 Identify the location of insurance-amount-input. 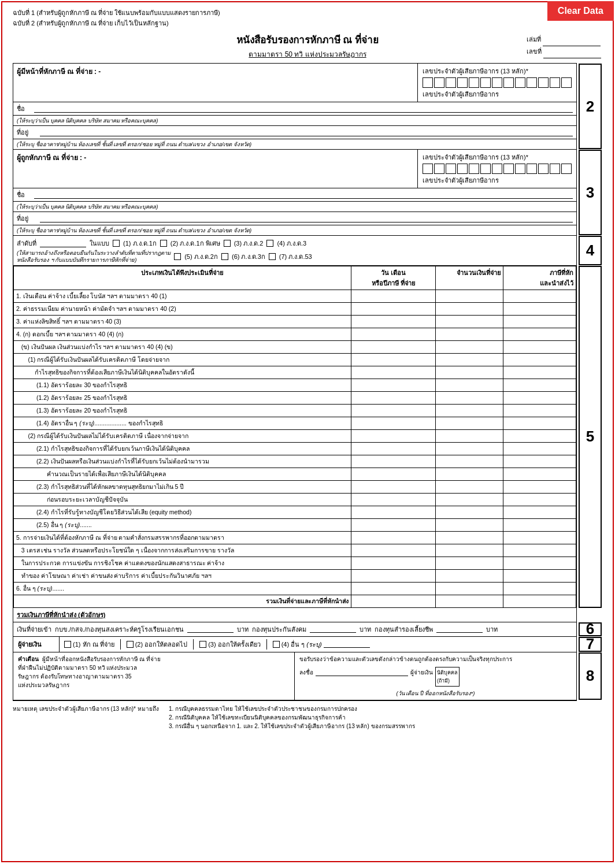
(333, 629).